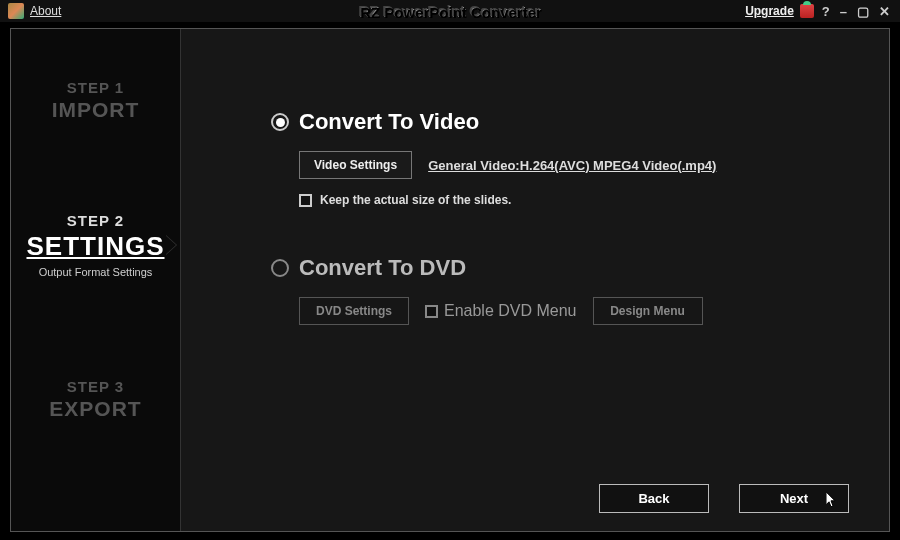  I want to click on sidebar-step-import: STEP 1 IMPORT, so click(96, 100).